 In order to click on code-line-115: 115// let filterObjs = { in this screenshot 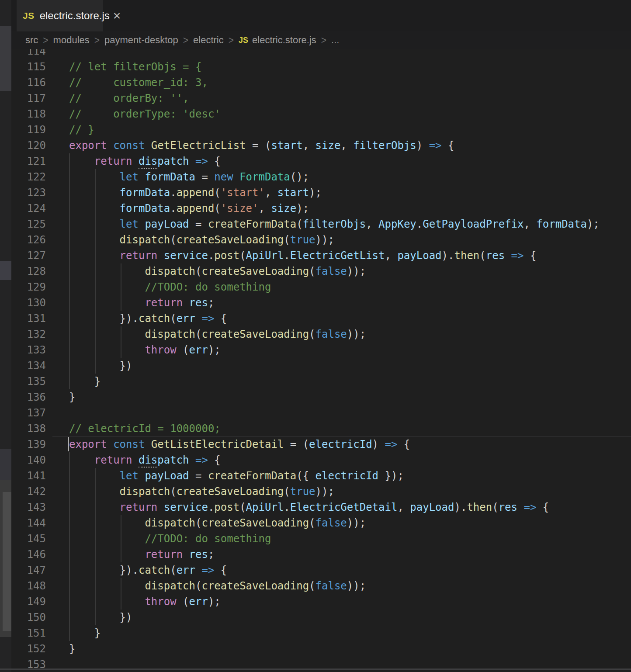, I will do `click(316, 67)`.